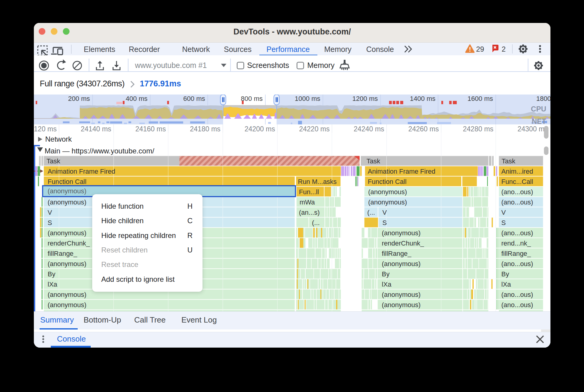  I want to click on svg-text: Network, so click(59, 139).